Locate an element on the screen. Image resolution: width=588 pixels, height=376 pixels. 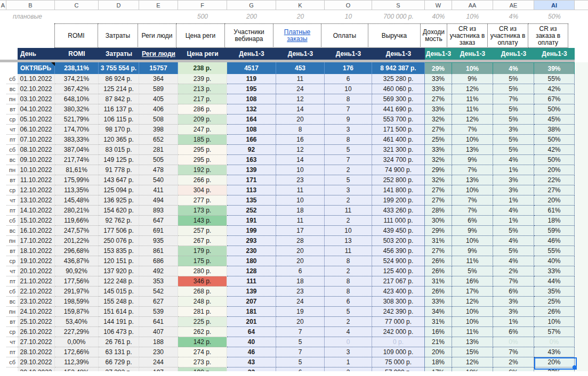
cell-revenue: 456 390 р. is located at coordinates (399, 251).